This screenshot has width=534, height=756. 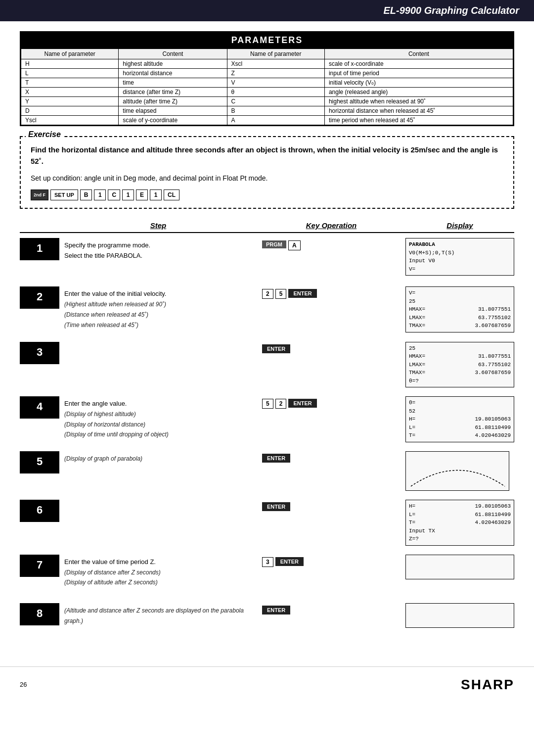 I want to click on step-row-1: 1 Specify the programme mode. Select the…, so click(x=267, y=258).